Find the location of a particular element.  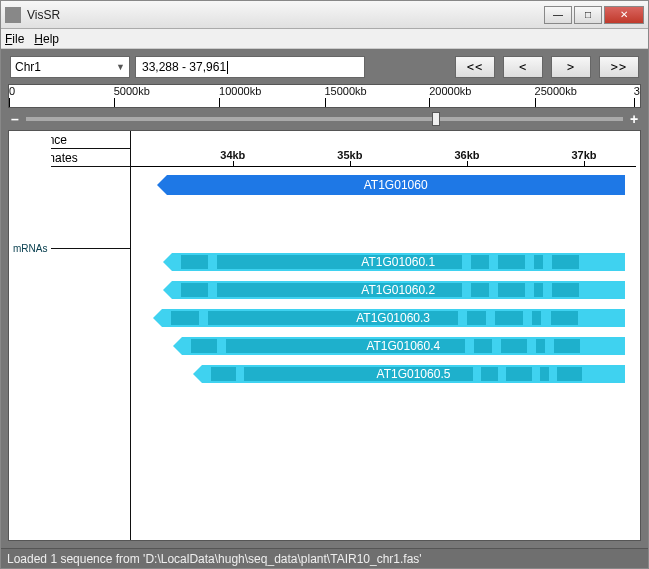

mrna-label: AT1G01060.1 is located at coordinates (398, 262).